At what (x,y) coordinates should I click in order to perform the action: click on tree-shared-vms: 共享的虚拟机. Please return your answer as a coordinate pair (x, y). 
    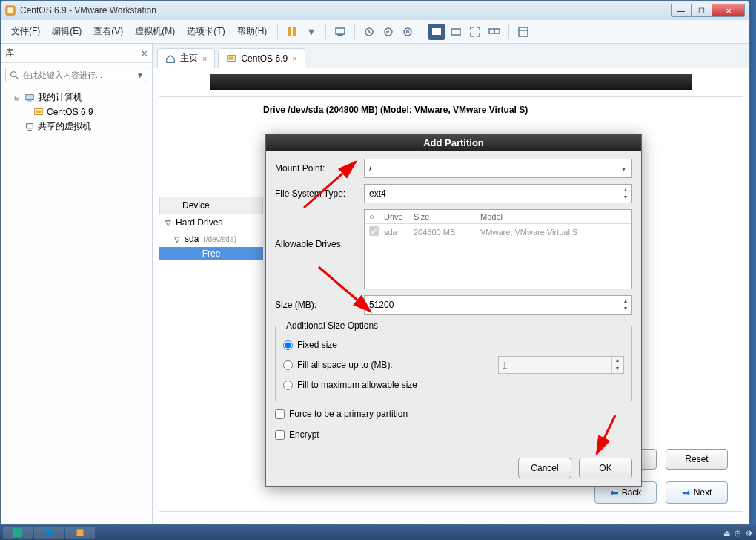
    Looking at the image, I should click on (76, 126).